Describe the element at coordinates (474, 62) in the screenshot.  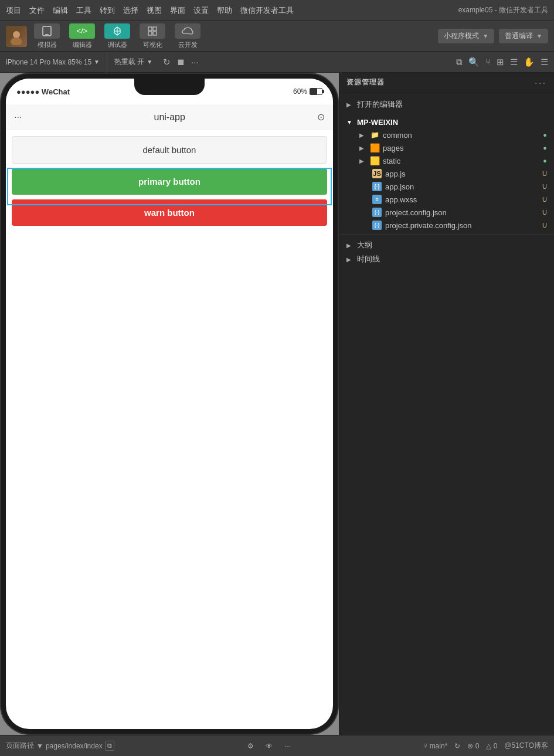
I see `search-icon: 🔍` at that location.